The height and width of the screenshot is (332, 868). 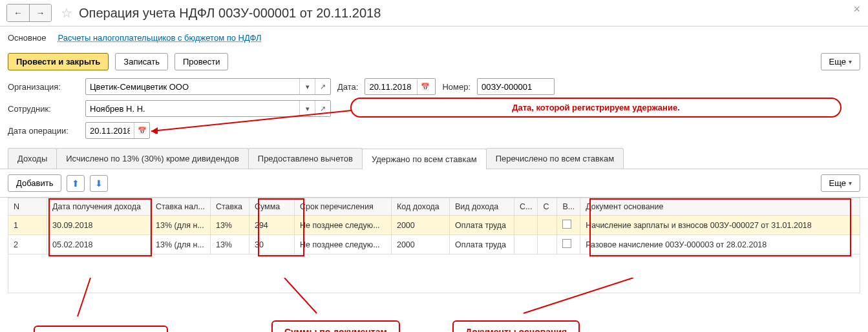 What do you see at coordinates (456, 87) in the screenshot?
I see `num-label: Номер:` at bounding box center [456, 87].